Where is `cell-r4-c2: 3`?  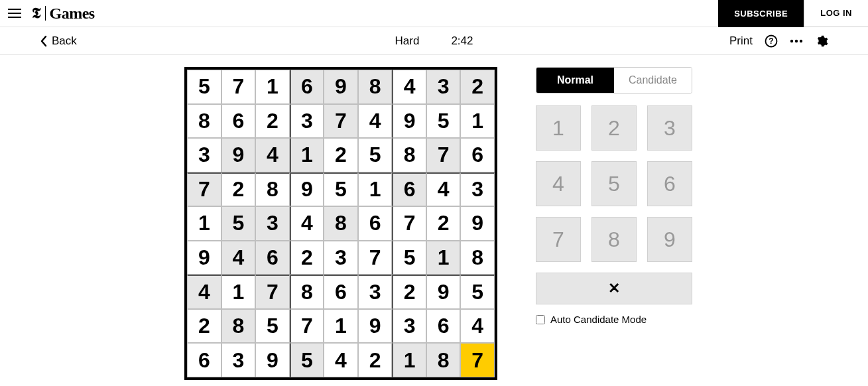
cell-r4-c2: 3 is located at coordinates (273, 224).